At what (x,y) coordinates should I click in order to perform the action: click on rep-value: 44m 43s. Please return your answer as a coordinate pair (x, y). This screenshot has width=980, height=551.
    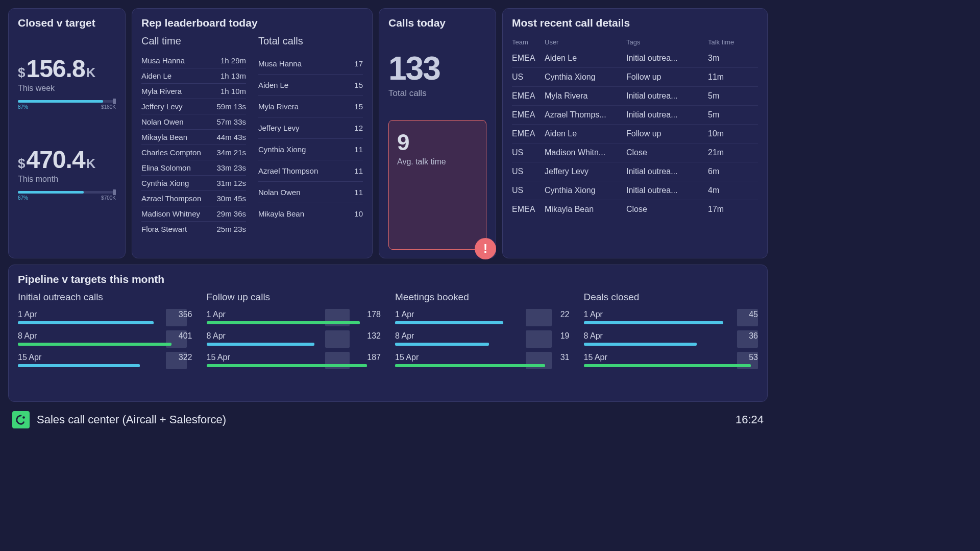
    Looking at the image, I should click on (231, 137).